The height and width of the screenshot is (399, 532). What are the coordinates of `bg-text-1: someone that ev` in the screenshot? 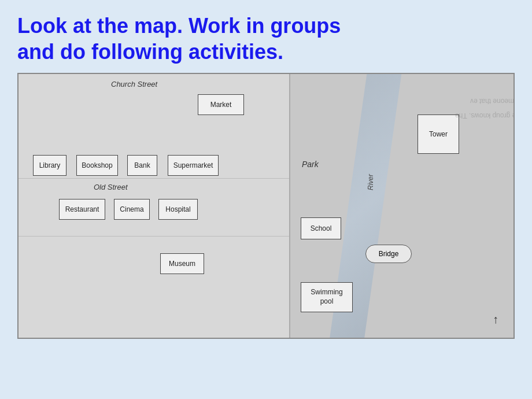 It's located at (493, 101).